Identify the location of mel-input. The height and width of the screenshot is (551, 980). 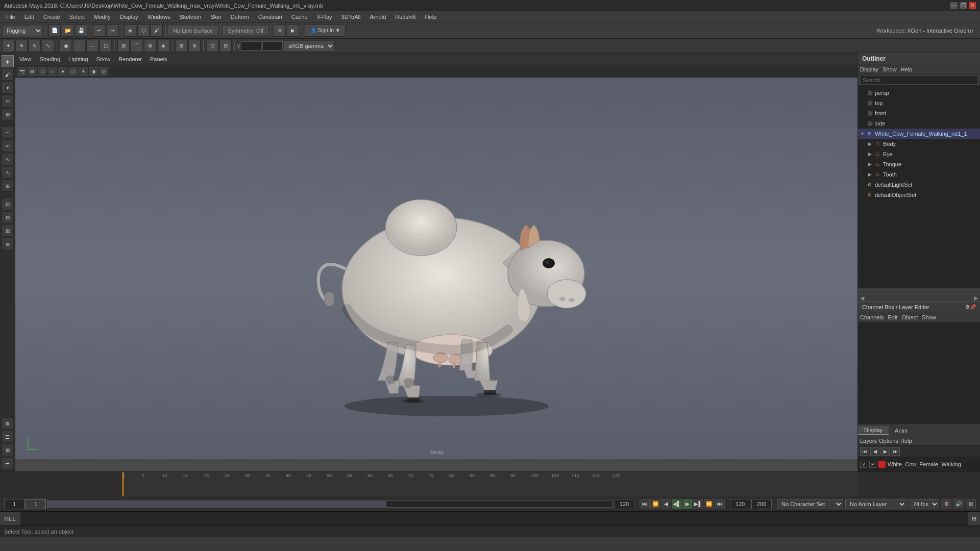
(494, 518).